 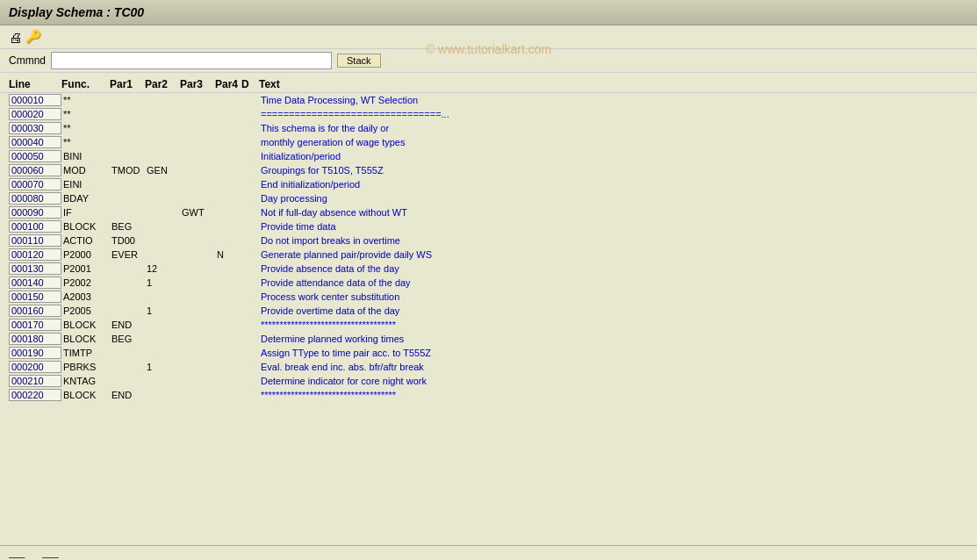 What do you see at coordinates (35, 325) in the screenshot?
I see `cell-line: 000170` at bounding box center [35, 325].